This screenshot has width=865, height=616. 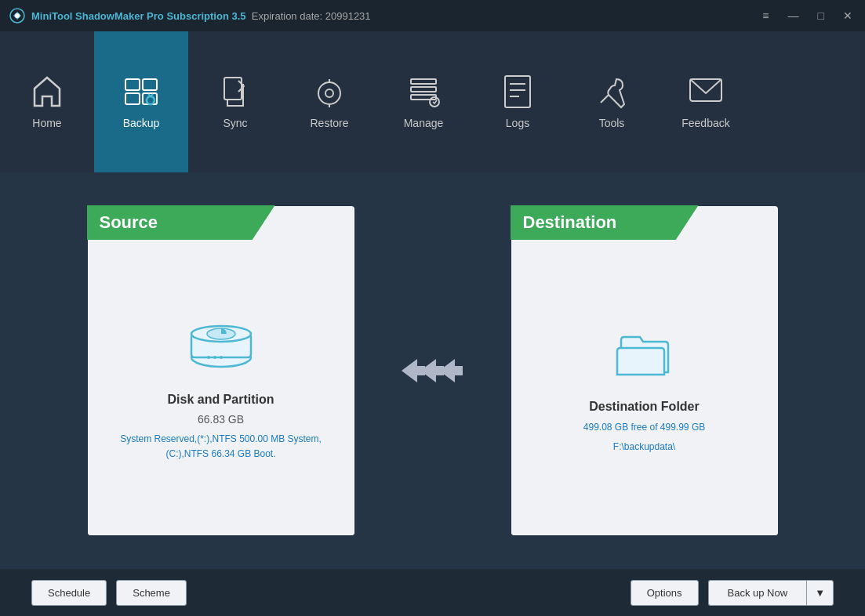 What do you see at coordinates (329, 92) in the screenshot?
I see `restore-icon` at bounding box center [329, 92].